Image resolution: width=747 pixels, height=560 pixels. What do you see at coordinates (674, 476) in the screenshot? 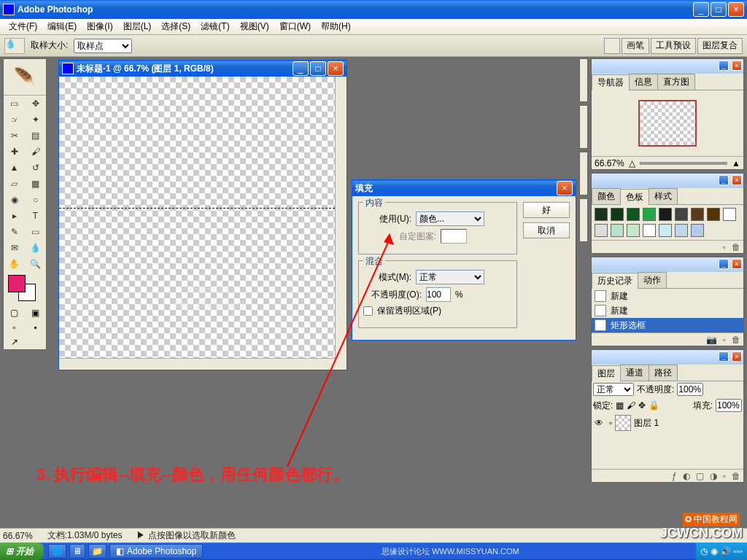
I see `layer-style-icon: ƒ` at bounding box center [674, 476].